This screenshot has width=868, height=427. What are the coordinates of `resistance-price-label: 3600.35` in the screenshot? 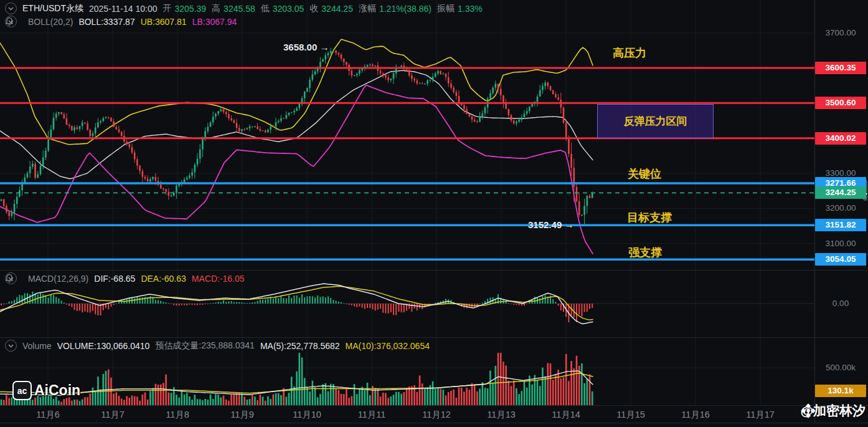 It's located at (841, 68).